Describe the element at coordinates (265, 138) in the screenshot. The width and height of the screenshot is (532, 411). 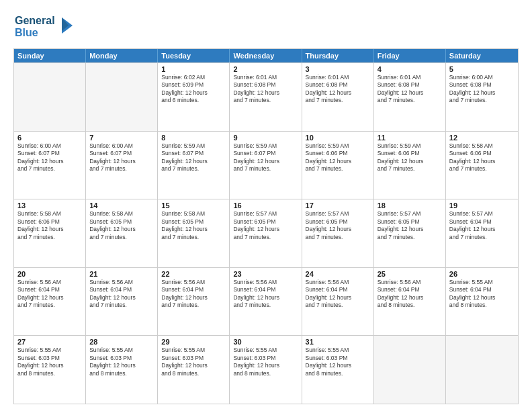
I see `day-number: 9` at that location.